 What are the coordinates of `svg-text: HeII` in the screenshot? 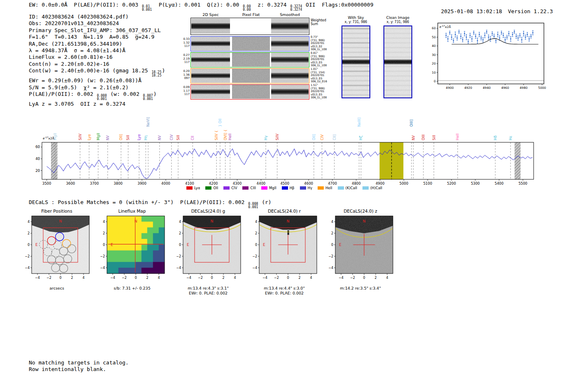 It's located at (230, 137).